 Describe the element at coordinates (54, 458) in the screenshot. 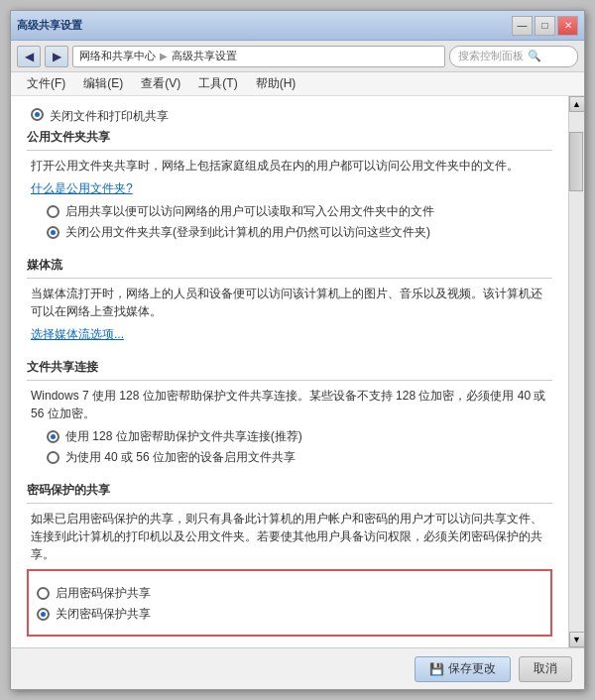

I see `file-radio-2-button` at that location.